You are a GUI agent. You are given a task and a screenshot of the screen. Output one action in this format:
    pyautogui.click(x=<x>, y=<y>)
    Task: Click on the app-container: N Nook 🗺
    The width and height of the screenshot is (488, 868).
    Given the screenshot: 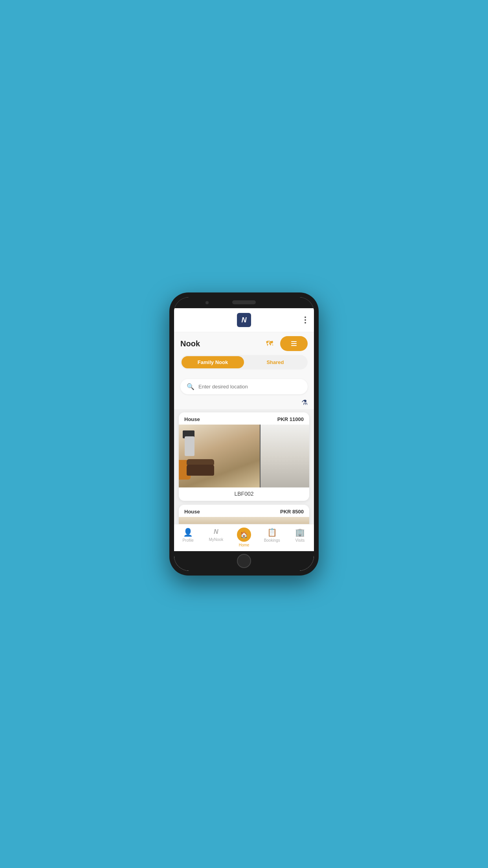 What is the action you would take?
    pyautogui.click(x=244, y=430)
    